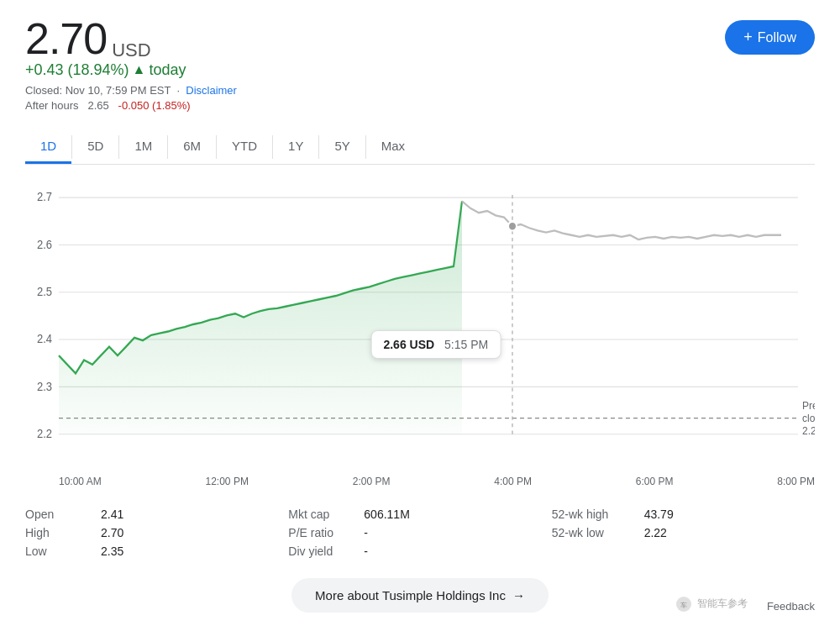 The width and height of the screenshot is (840, 626). Describe the element at coordinates (512, 481) in the screenshot. I see `x-label-1600: 4:00 PM` at that location.